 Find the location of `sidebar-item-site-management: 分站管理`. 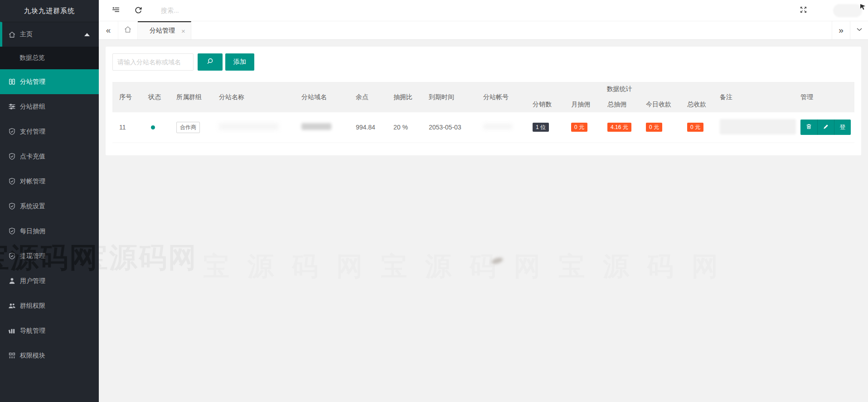

sidebar-item-site-management: 分站管理 is located at coordinates (49, 81).